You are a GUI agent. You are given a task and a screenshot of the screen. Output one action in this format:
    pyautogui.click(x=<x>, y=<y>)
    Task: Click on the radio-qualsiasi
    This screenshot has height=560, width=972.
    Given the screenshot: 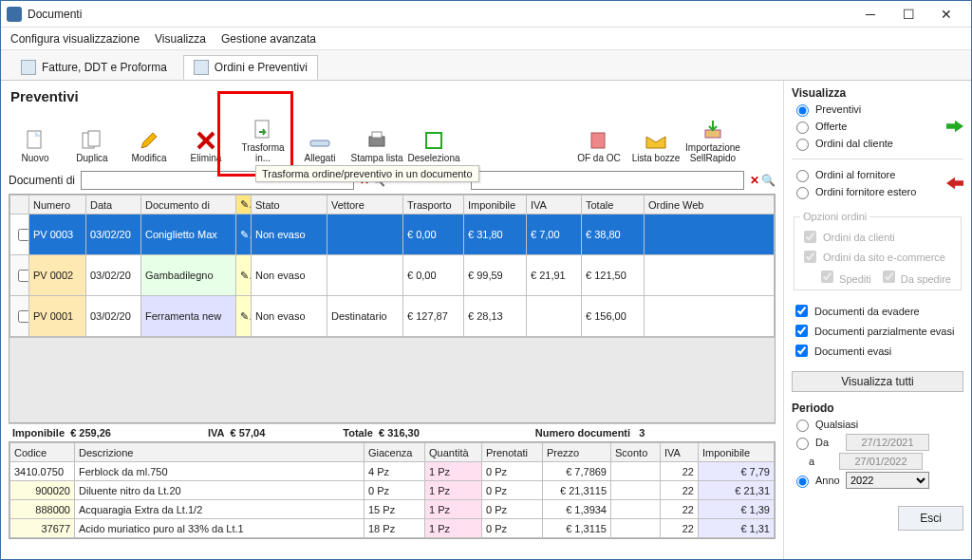 What is the action you would take?
    pyautogui.click(x=803, y=425)
    